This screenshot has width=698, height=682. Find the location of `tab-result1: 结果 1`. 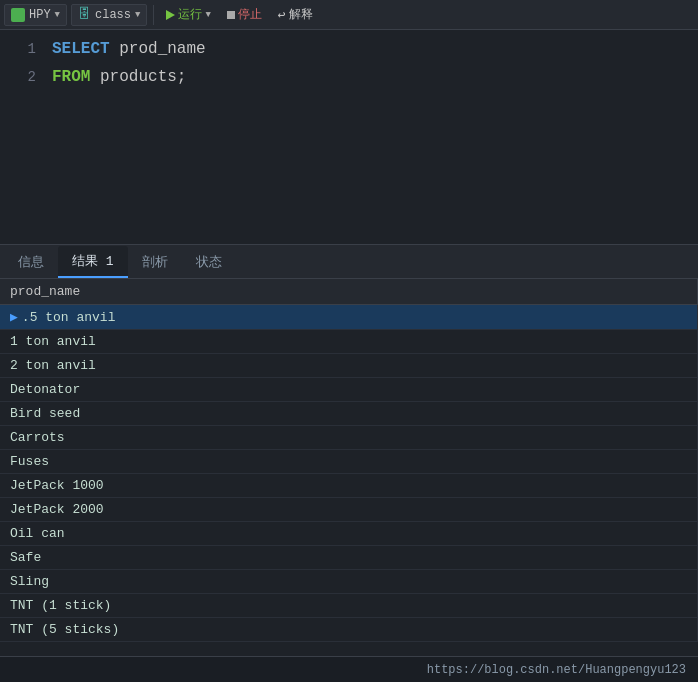

tab-result1: 结果 1 is located at coordinates (93, 262).